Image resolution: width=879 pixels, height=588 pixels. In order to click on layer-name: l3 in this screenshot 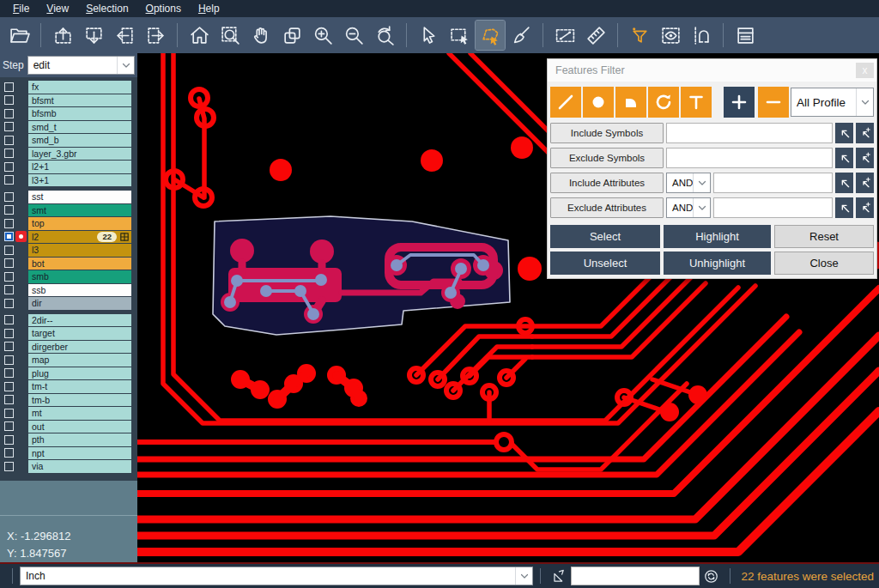, I will do `click(80, 251)`.